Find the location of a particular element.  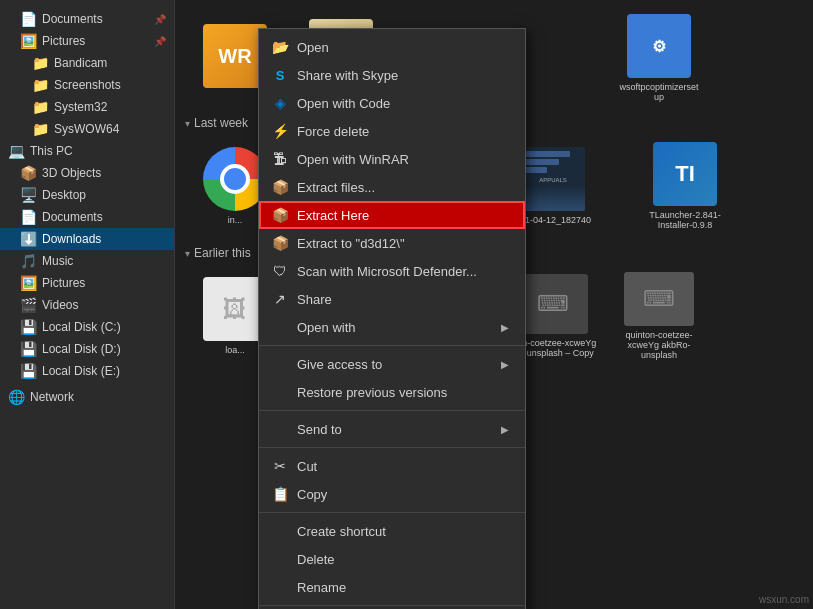

separator4 is located at coordinates (392, 512).